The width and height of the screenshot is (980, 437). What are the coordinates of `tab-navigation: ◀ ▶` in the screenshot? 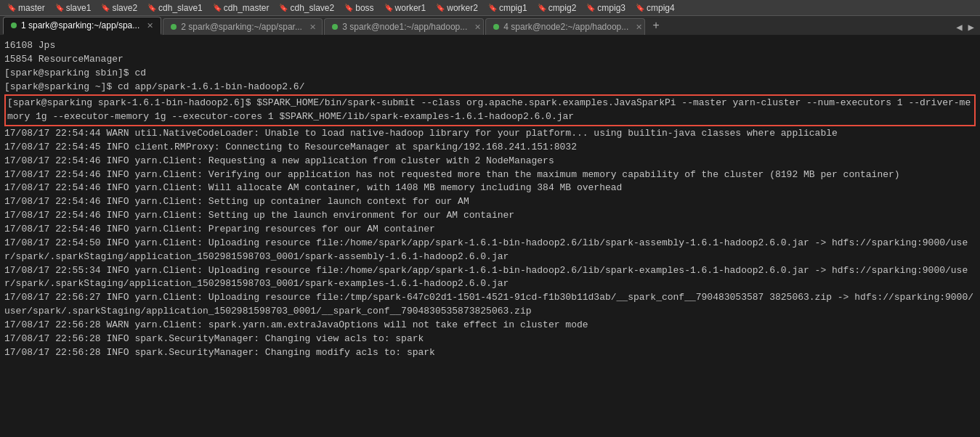 It's located at (965, 28).